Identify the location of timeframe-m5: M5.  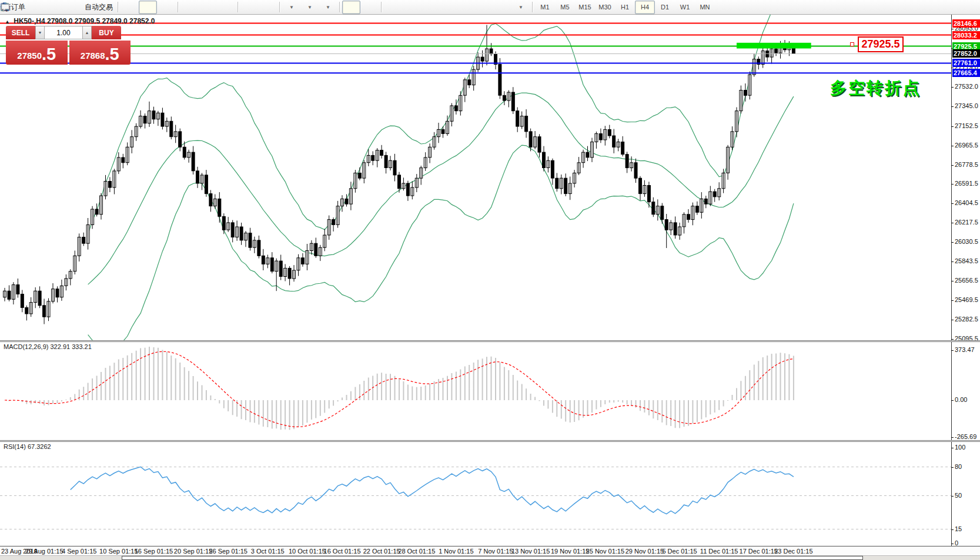
(565, 7).